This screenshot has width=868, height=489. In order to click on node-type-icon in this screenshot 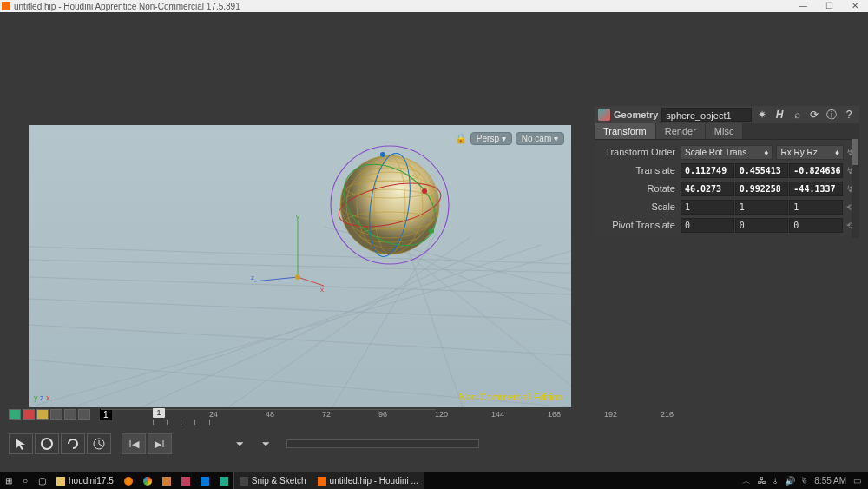, I will do `click(604, 115)`.